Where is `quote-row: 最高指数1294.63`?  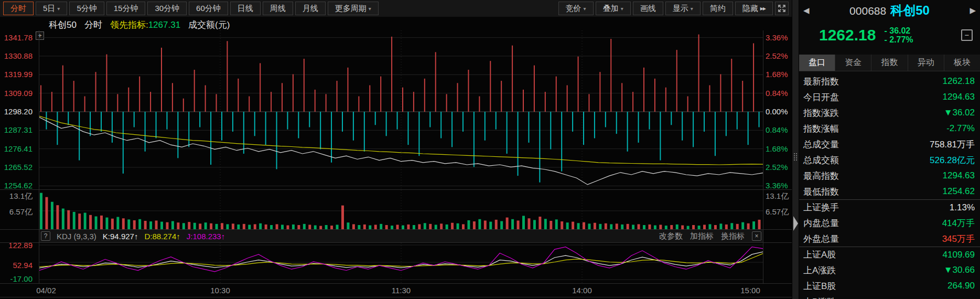
quote-row: 最高指数1294.63 is located at coordinates (889, 176).